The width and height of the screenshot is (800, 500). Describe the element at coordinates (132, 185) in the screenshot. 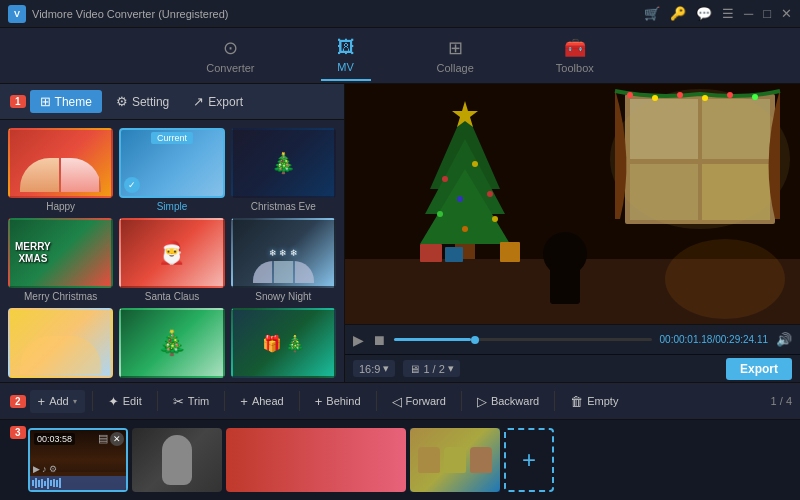

I see `check-icon: ✓` at that location.